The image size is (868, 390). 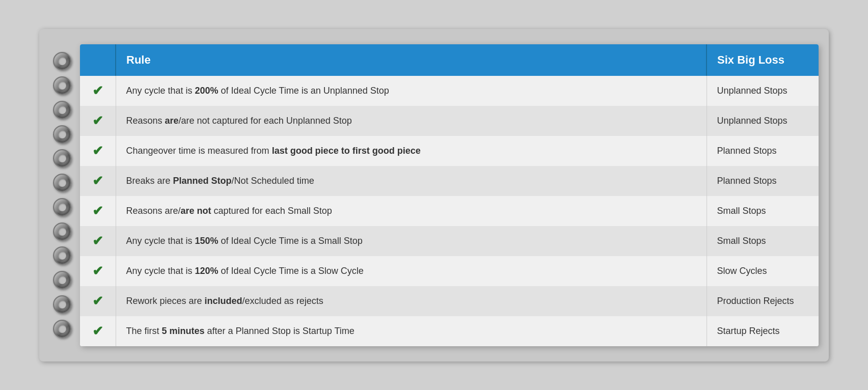 I want to click on table-header-row: Rule Six Big Loss, so click(x=449, y=60).